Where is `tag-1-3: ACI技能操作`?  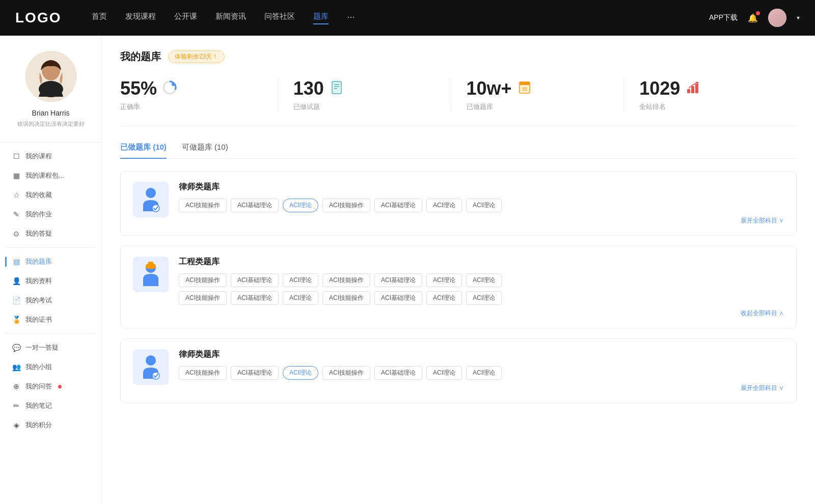
tag-1-3: ACI技能操作 is located at coordinates (346, 206).